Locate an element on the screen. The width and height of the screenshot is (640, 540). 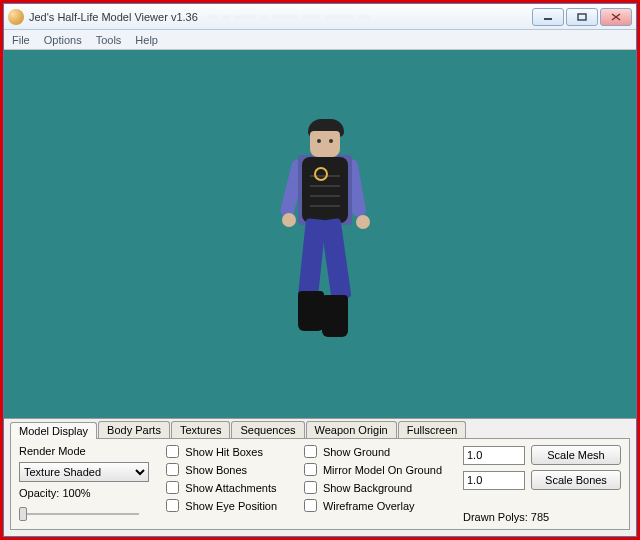
check-hit-boxes is located at coordinates (172, 452).